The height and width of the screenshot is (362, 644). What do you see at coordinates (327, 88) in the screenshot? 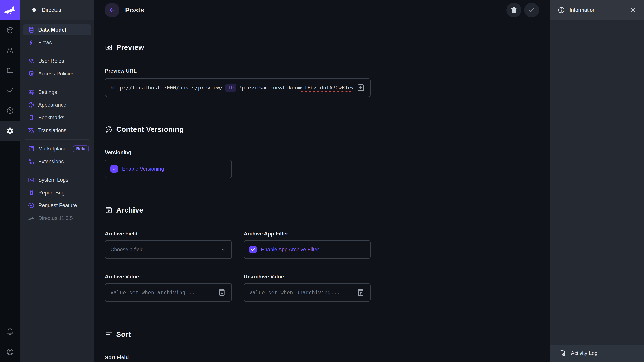
I see `url-token: CIFbz_dnIA7OwRTewJFC79aQoDI` at bounding box center [327, 88].